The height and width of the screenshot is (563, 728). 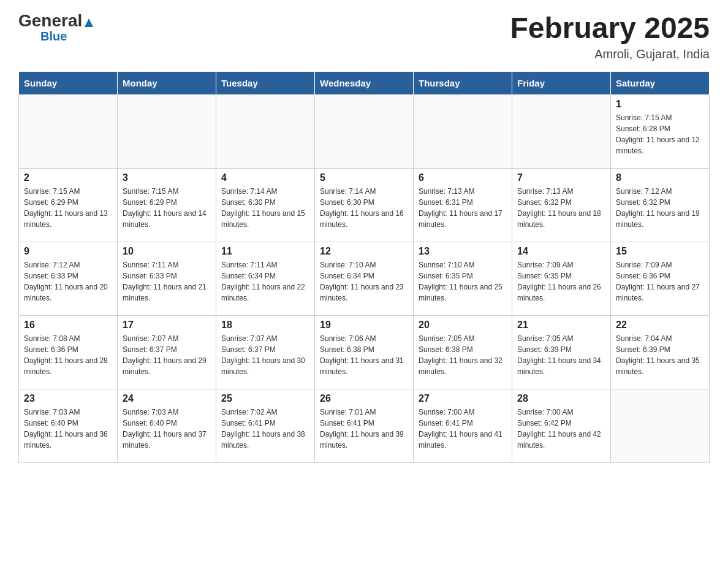 What do you see at coordinates (364, 355) in the screenshot?
I see `day-info: Sunrise: 7:06 AM Sunset: 6:38 PM Dayligh…` at bounding box center [364, 355].